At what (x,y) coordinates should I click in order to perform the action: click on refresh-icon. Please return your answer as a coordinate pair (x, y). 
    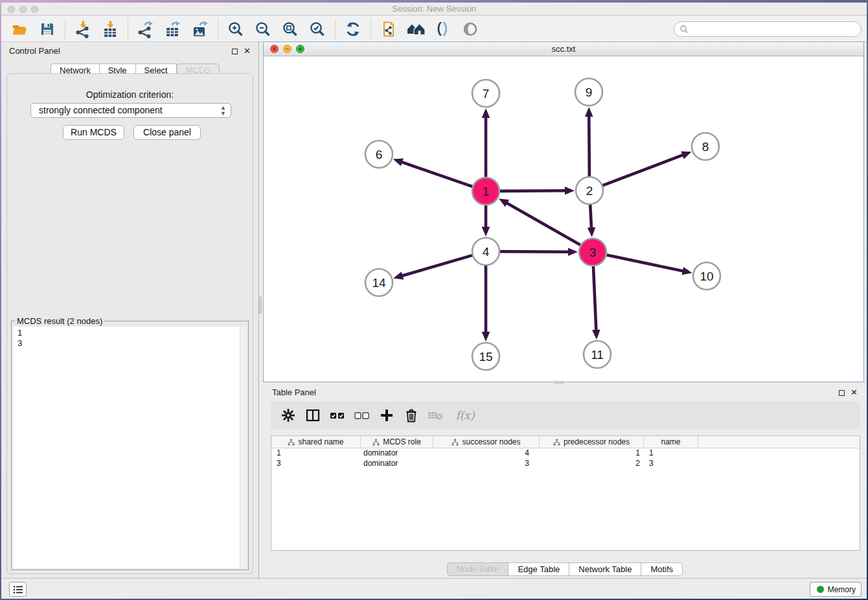
    Looking at the image, I should click on (353, 29).